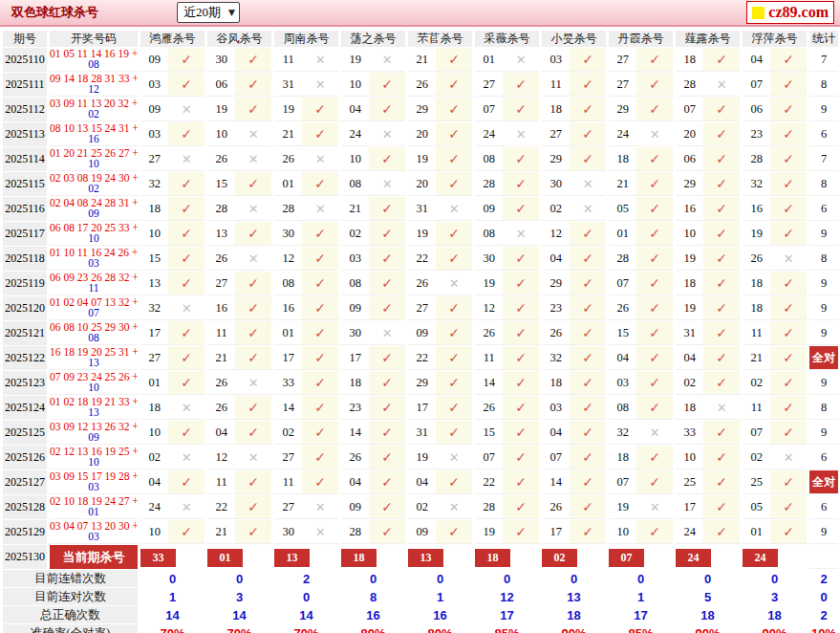 The height and width of the screenshot is (633, 840). Describe the element at coordinates (440, 208) in the screenshot. I see `kill-cell: 31✕` at that location.